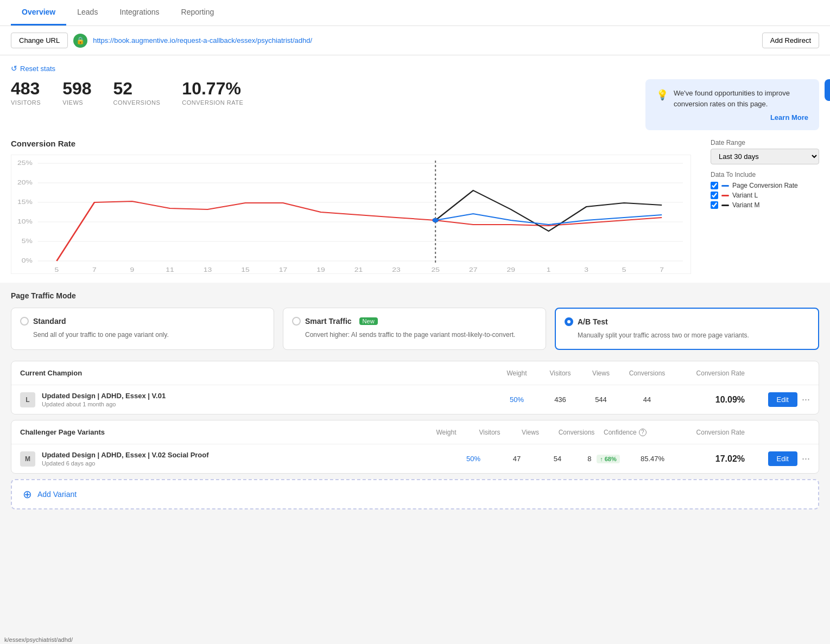  Describe the element at coordinates (765, 156) in the screenshot. I see `date-range-select: Last 30 days` at that location.